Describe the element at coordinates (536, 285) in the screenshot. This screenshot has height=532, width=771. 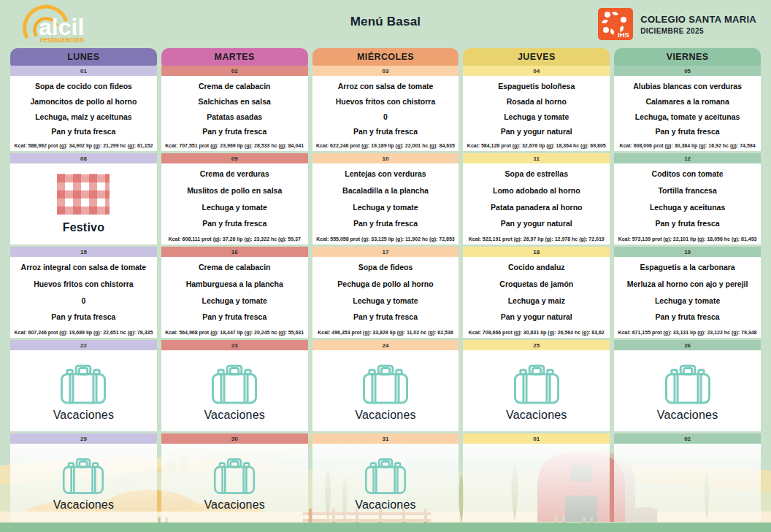
I see `menu-item: Croquetas de jamón` at that location.